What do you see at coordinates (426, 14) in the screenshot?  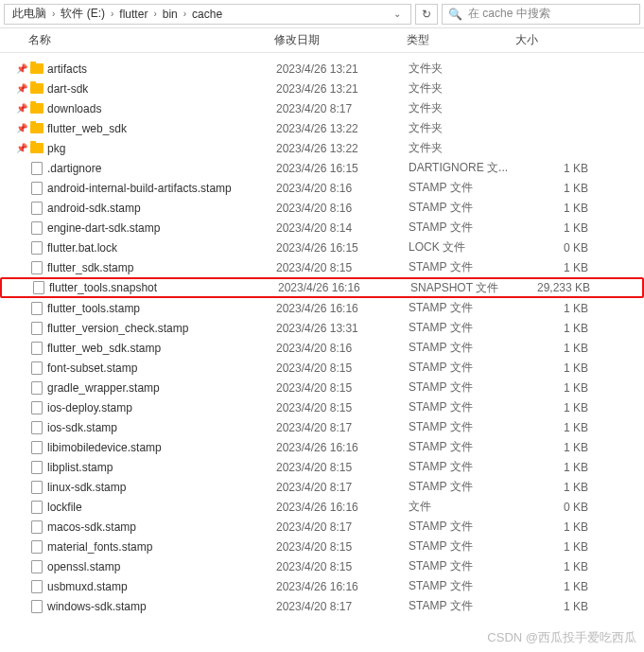 I see `refresh-button: ↻` at bounding box center [426, 14].